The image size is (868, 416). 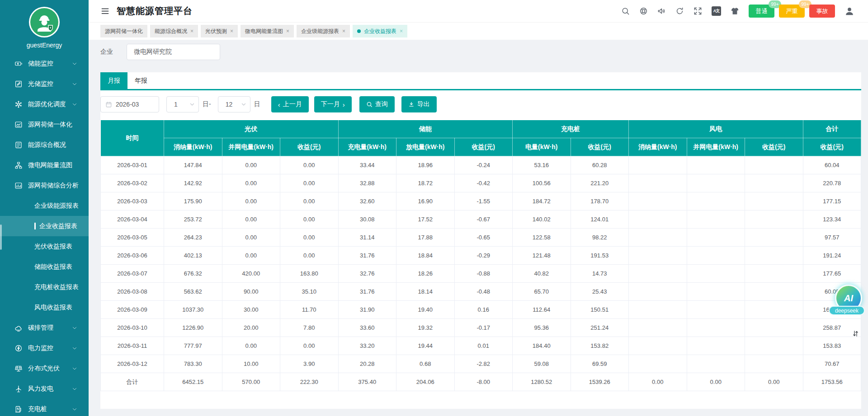 I want to click on cell-time: 2026-03-08, so click(x=132, y=292).